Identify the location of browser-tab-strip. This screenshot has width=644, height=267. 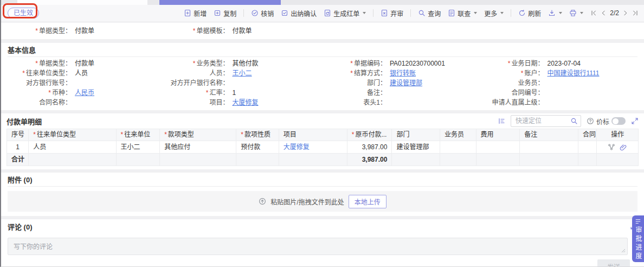
(323, 2).